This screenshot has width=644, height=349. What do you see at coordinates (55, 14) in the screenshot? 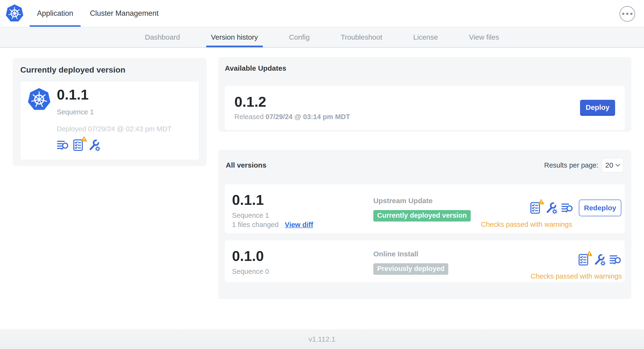
I see `tab-application-label: Application` at bounding box center [55, 14].